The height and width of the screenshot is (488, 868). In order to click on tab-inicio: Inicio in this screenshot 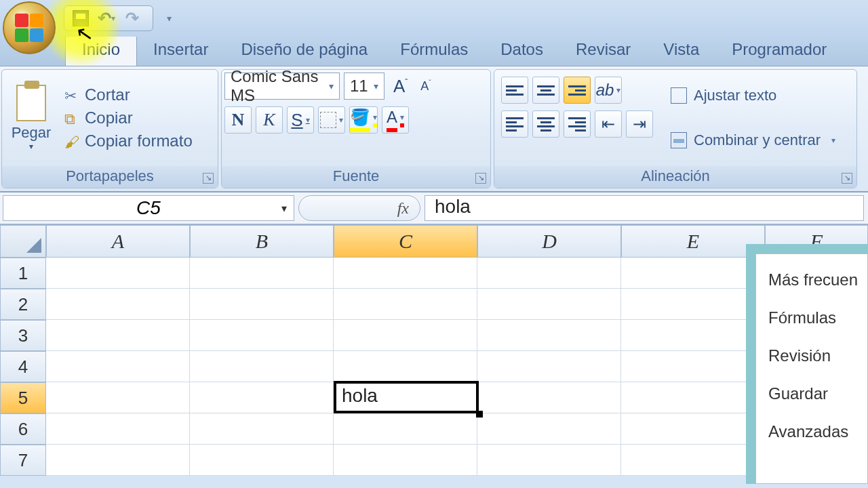, I will do `click(101, 50)`.